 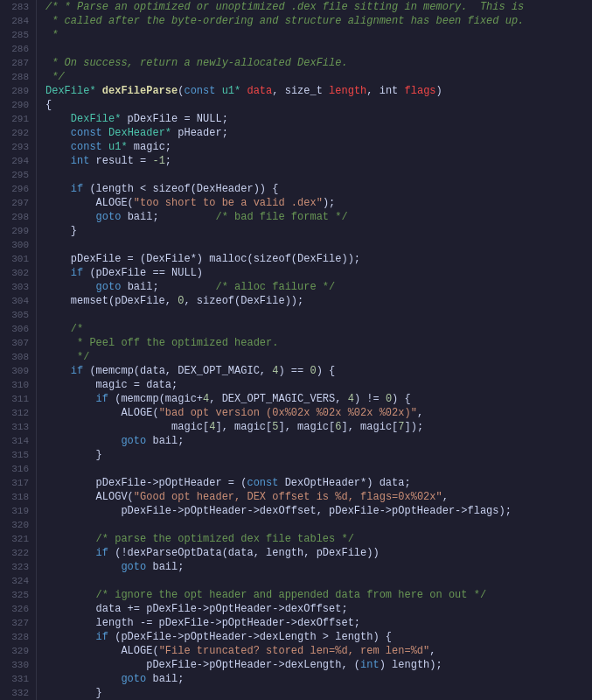 What do you see at coordinates (318, 343) in the screenshot?
I see `code-line: * Peel off the optimized header.` at bounding box center [318, 343].